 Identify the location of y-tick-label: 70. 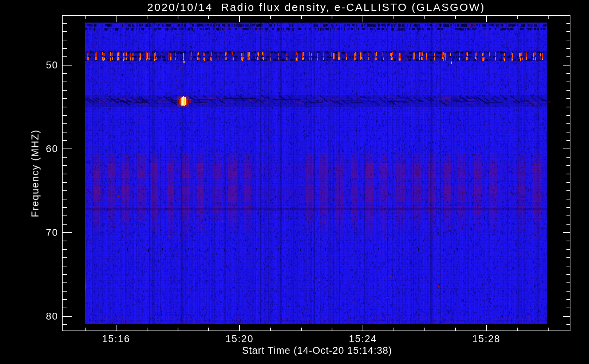
(38, 233).